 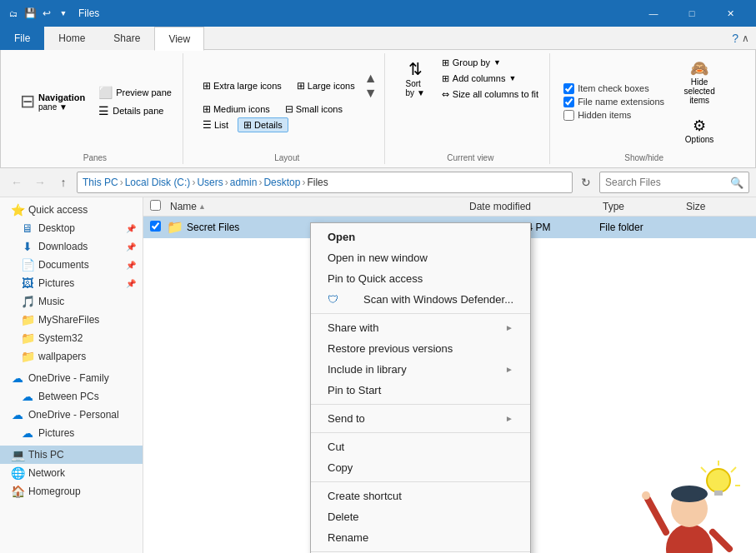 I want to click on file-name-ext-checkbox, so click(x=568, y=102).